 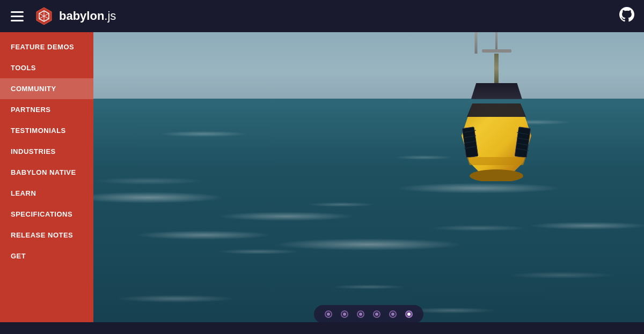 I want to click on logo-bold: babylon, so click(x=82, y=16).